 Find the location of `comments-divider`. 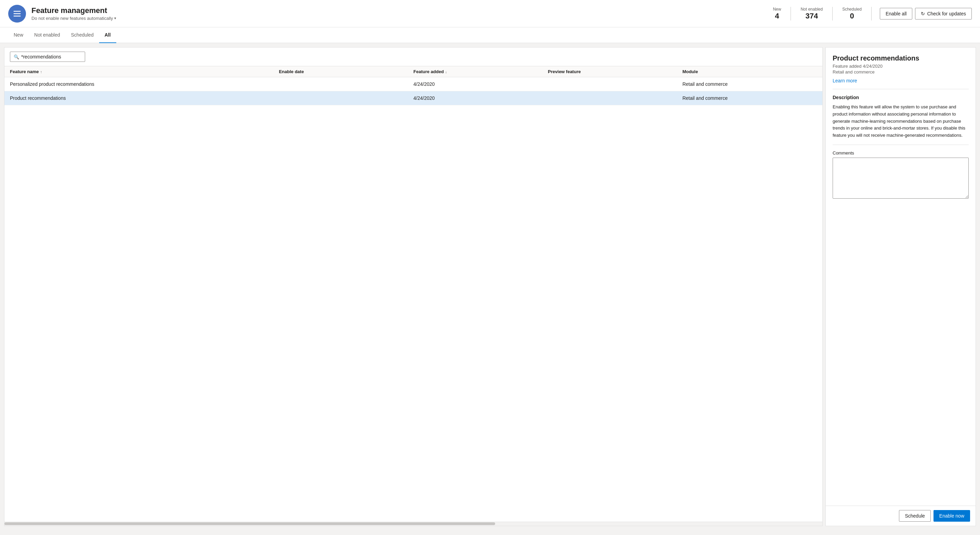

comments-divider is located at coordinates (901, 144).